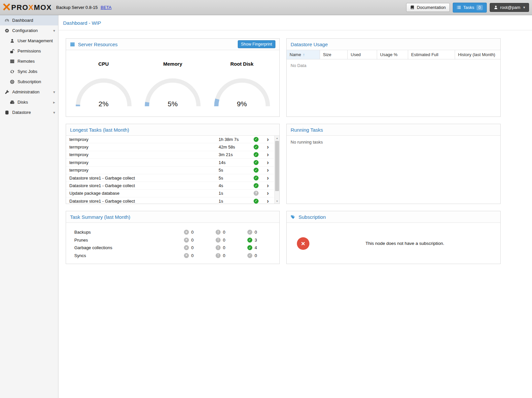  I want to click on task-name: Update package database, so click(144, 193).